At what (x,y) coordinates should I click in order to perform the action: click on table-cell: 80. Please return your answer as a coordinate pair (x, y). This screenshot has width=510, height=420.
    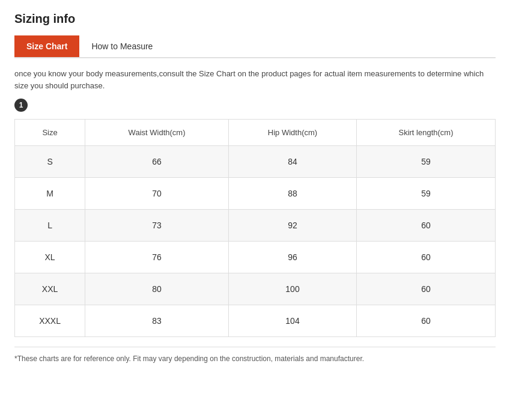
    Looking at the image, I should click on (157, 290).